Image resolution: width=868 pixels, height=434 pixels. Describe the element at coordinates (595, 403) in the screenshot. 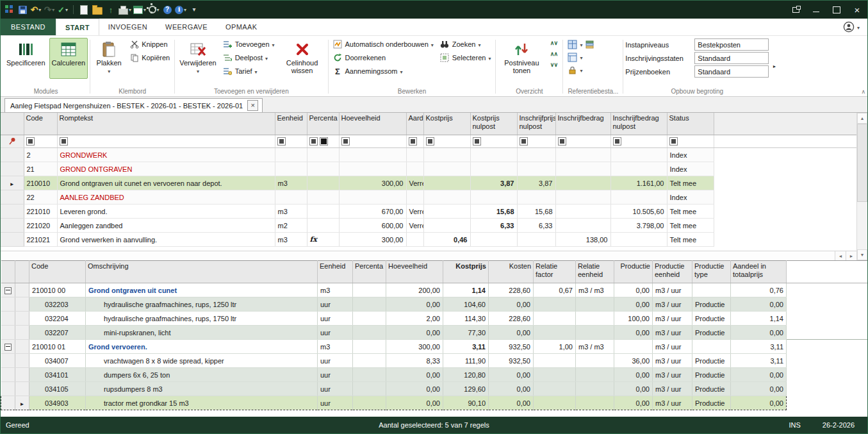

I see `cell-relatie-eenheid` at that location.